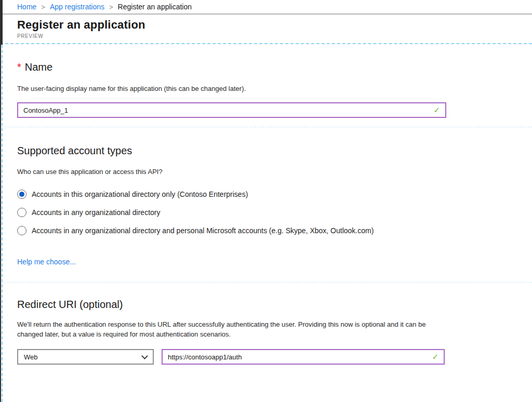 The height and width of the screenshot is (402, 532). Describe the element at coordinates (274, 304) in the screenshot. I see `redirect-uri-section-title: Redirect URI (optional)` at that location.